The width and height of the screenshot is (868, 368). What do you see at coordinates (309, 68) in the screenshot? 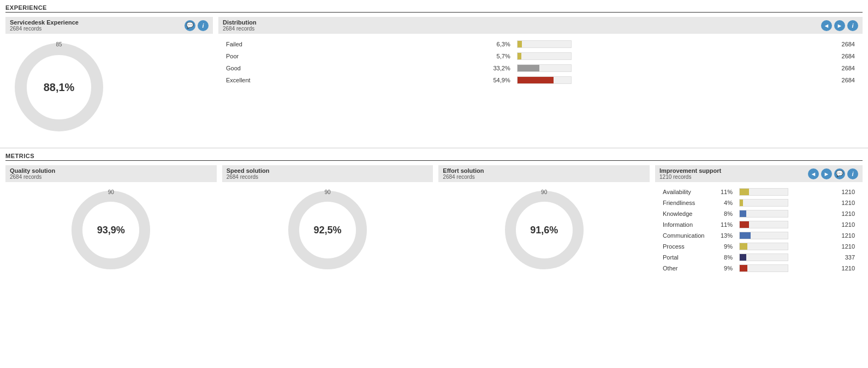
I see `dist-label: Good` at bounding box center [309, 68].